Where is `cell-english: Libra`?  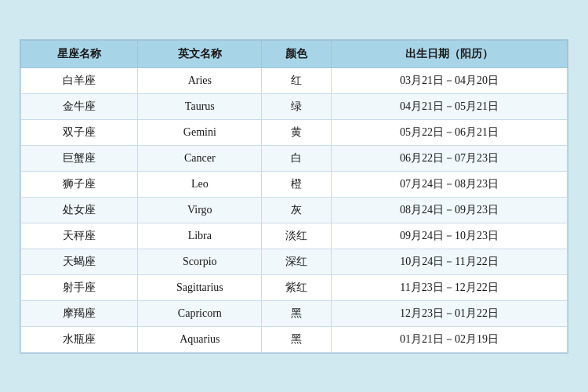 cell-english: Libra is located at coordinates (200, 235).